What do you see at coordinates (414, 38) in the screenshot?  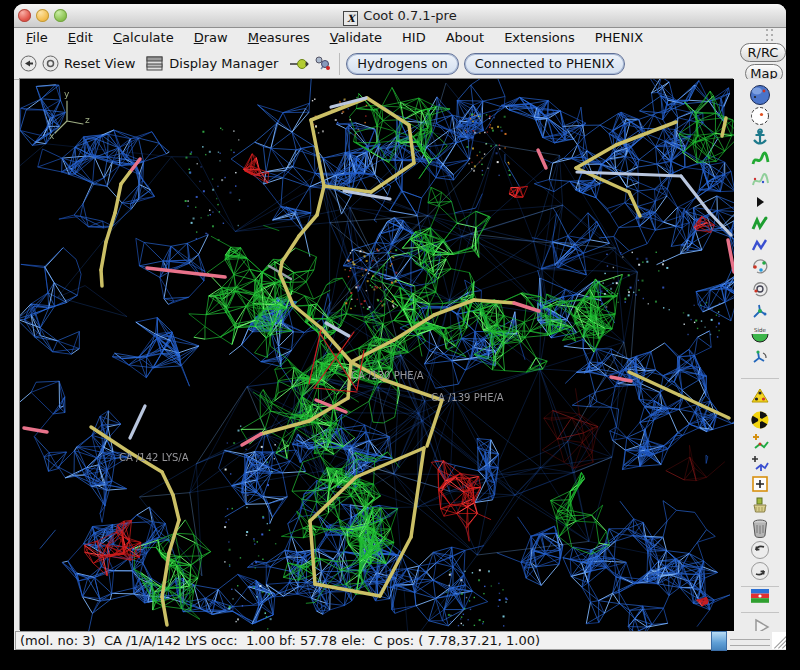 I see `menu-hid: HID` at bounding box center [414, 38].